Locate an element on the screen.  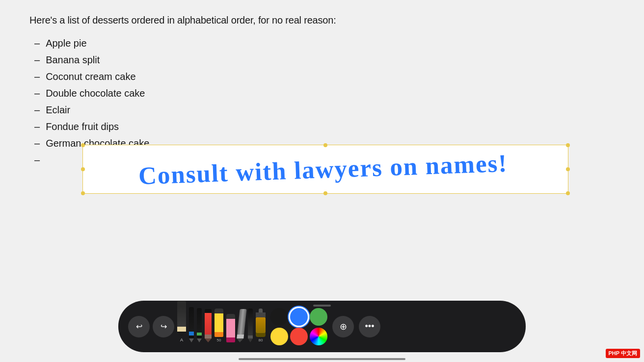
color-palette is located at coordinates (299, 327).